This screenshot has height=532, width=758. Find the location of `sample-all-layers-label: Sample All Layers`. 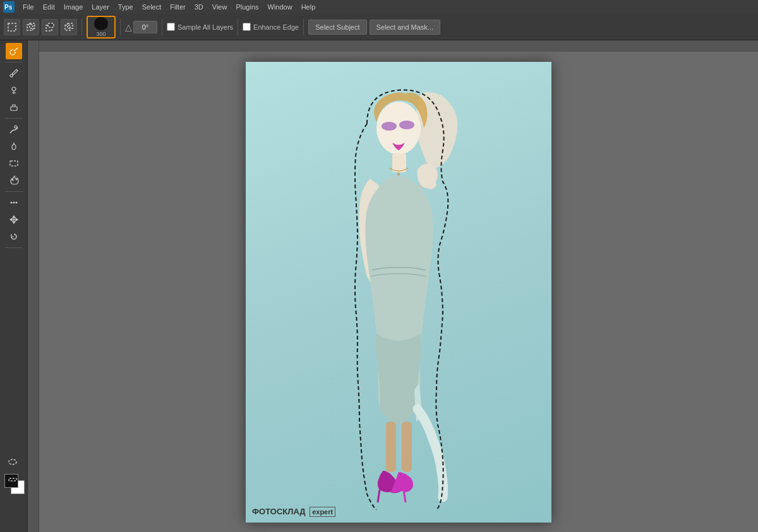

sample-all-layers-label: Sample All Layers is located at coordinates (205, 27).